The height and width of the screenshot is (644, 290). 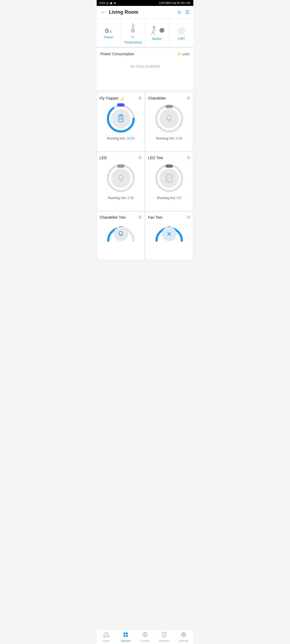 What do you see at coordinates (154, 31) in the screenshot?
I see `motion-icon` at bounding box center [154, 31].